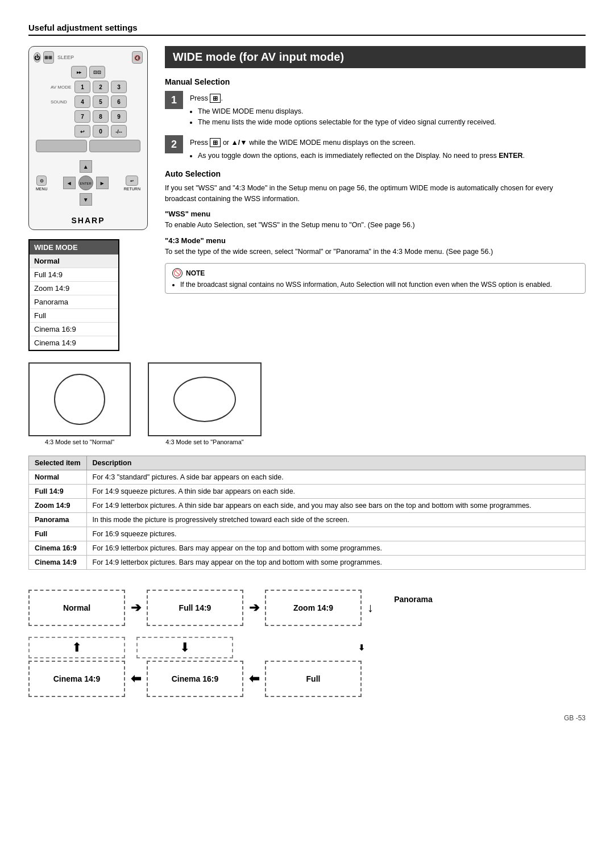 This screenshot has width=614, height=868. Describe the element at coordinates (74, 289) in the screenshot. I see `wide-mode-item-zoom149: Zoom 14:9` at that location.